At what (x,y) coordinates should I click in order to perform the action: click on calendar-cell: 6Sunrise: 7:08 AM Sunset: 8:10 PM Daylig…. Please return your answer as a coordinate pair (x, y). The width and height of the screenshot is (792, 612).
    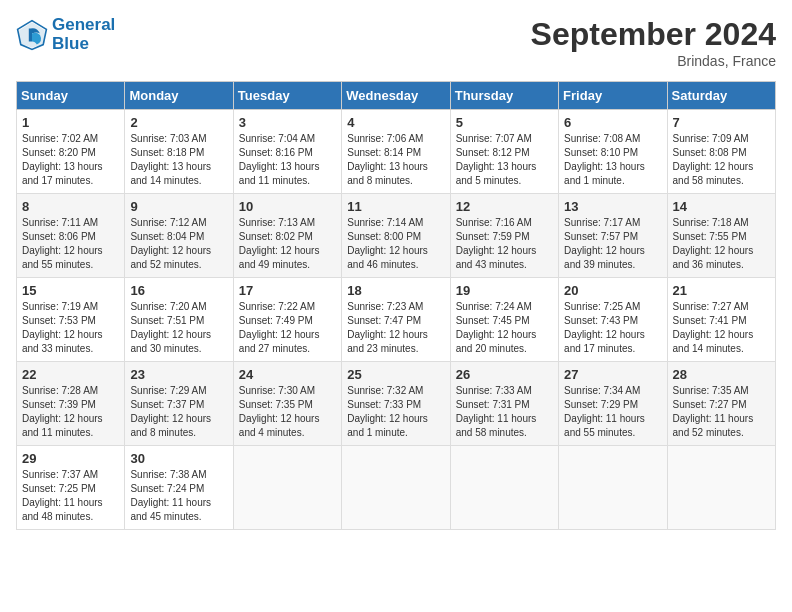
    Looking at the image, I should click on (613, 152).